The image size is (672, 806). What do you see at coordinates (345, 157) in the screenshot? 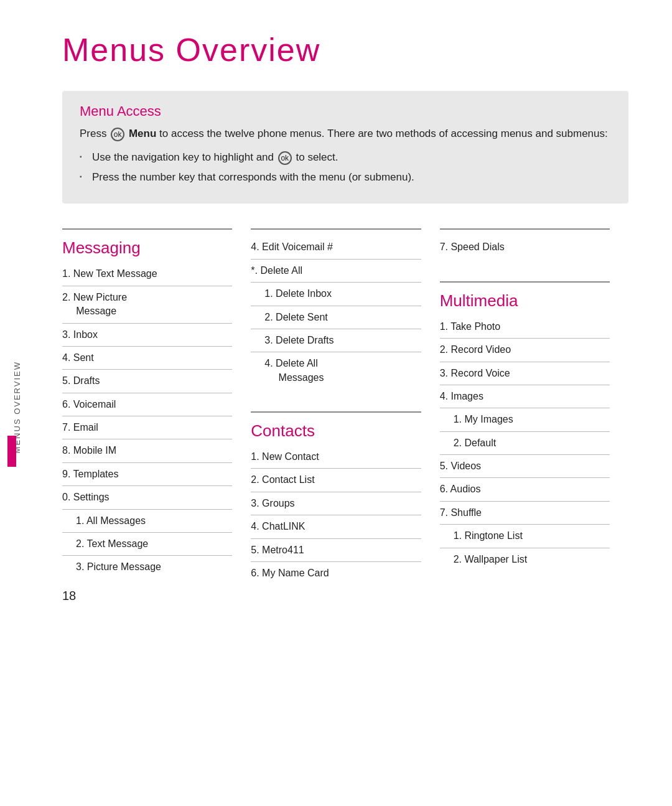
I see `menu-access-item-1: Use the navigation key to highlight and …` at bounding box center [345, 157].